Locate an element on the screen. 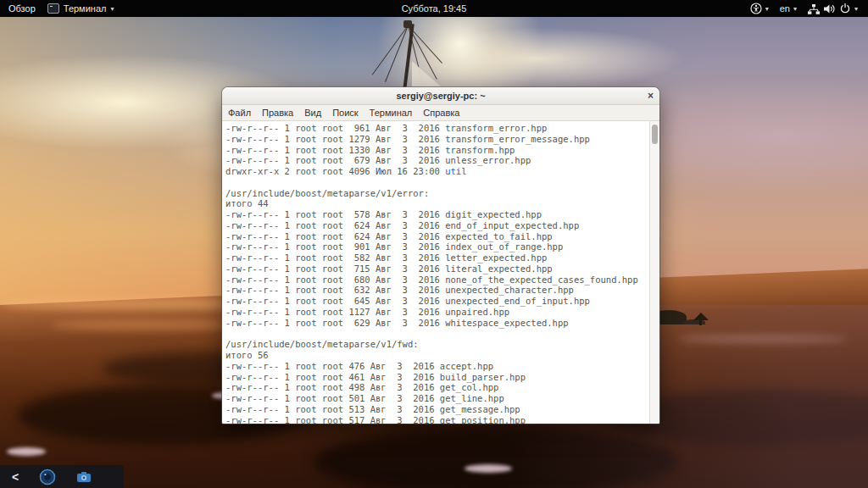 Image resolution: width=868 pixels, height=488 pixels. menu-file: Файл is located at coordinates (239, 113).